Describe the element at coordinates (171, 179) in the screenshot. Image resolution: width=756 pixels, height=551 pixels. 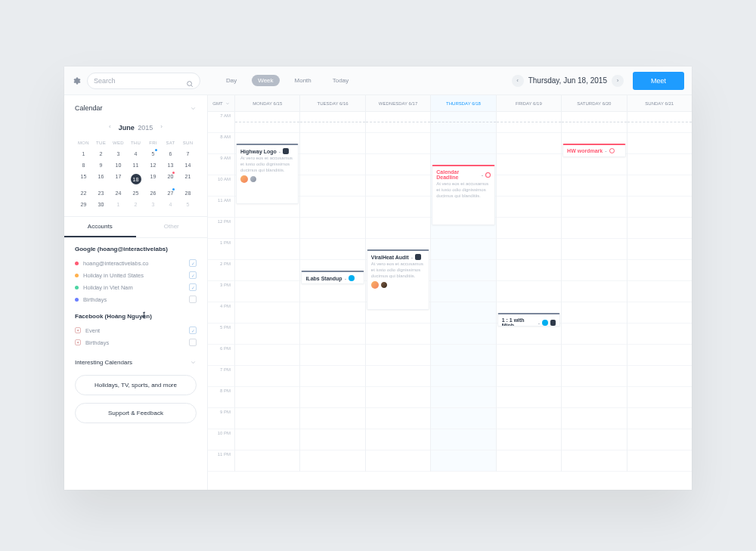
I see `mini-day: 20` at that location.